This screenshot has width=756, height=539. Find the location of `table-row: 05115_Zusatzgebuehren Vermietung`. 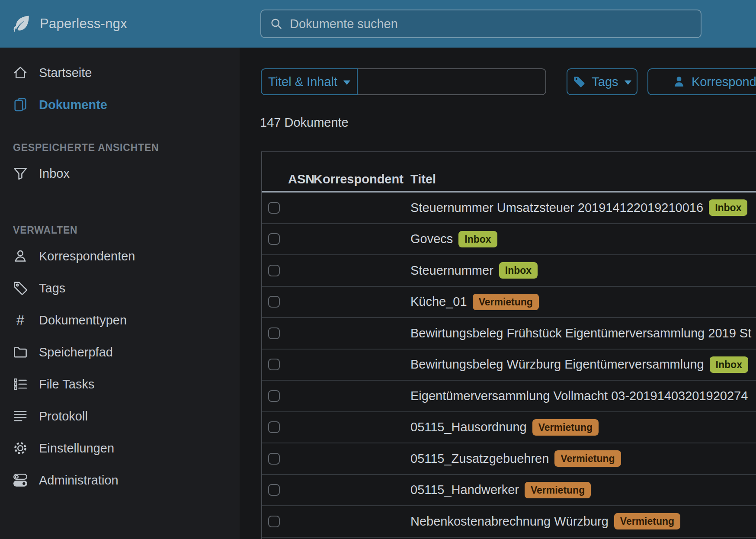

table-row: 05115_Zusatzgebuehren Vermietung is located at coordinates (509, 459).